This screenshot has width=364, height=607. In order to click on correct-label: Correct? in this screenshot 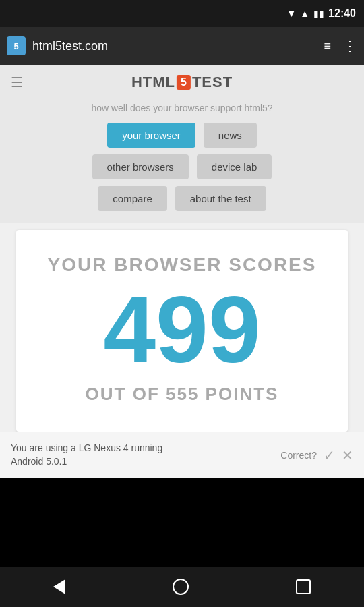, I will do `click(299, 455)`.